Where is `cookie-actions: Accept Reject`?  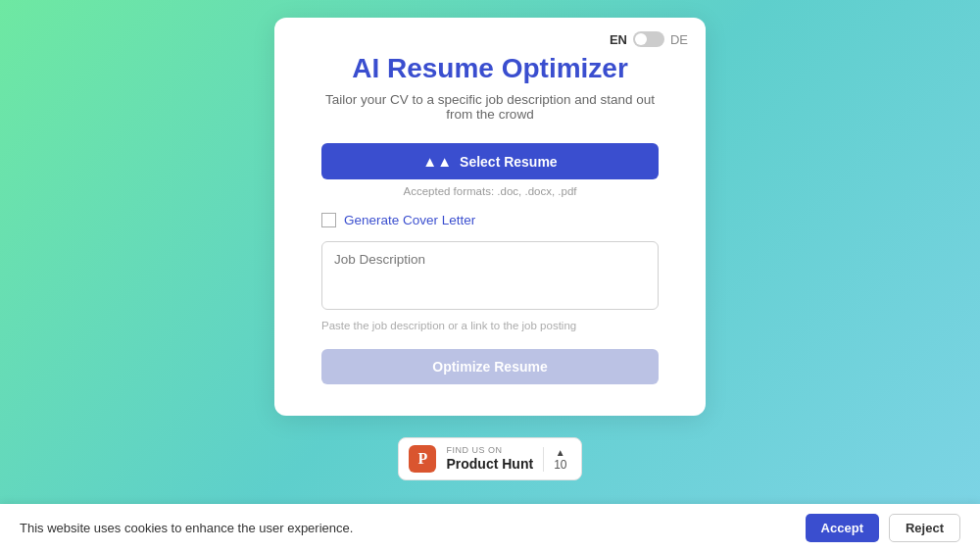 cookie-actions: Accept Reject is located at coordinates (883, 527).